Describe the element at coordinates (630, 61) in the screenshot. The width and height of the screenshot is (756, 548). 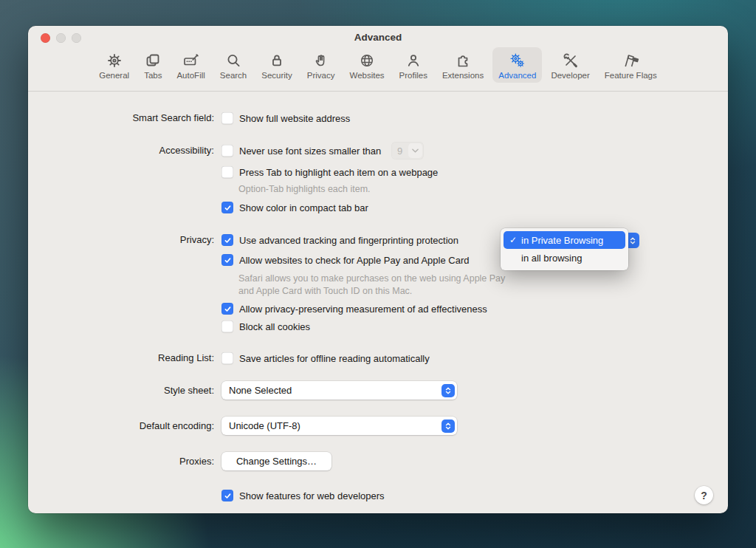
I see `flags-icon` at that location.